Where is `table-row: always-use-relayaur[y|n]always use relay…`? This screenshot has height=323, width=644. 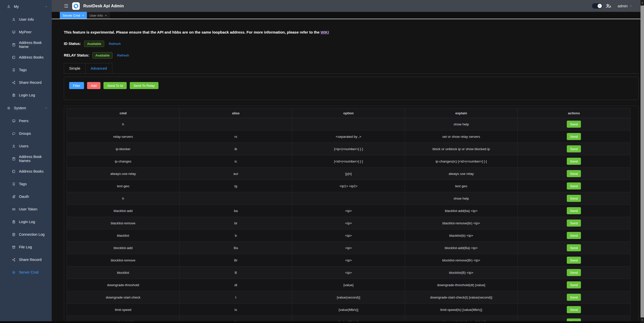
table-row: always-use-relayaur[y|n]always use relay… is located at coordinates (349, 174).